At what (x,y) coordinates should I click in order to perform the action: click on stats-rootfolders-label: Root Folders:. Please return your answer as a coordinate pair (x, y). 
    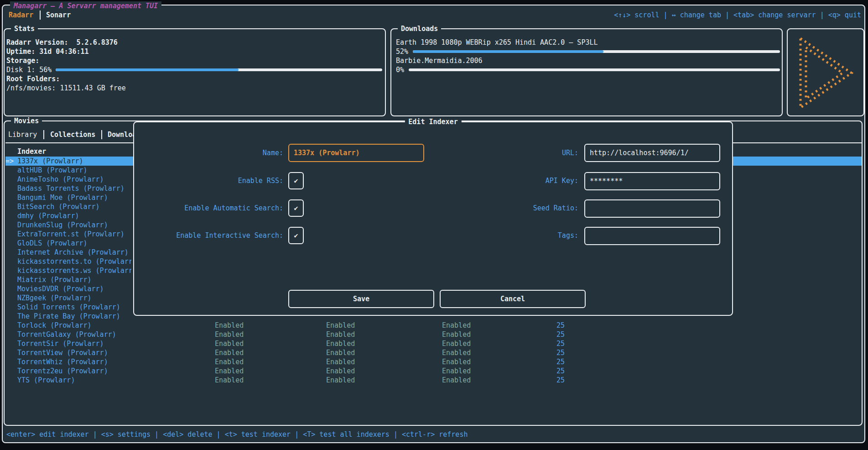
    Looking at the image, I should click on (33, 79).